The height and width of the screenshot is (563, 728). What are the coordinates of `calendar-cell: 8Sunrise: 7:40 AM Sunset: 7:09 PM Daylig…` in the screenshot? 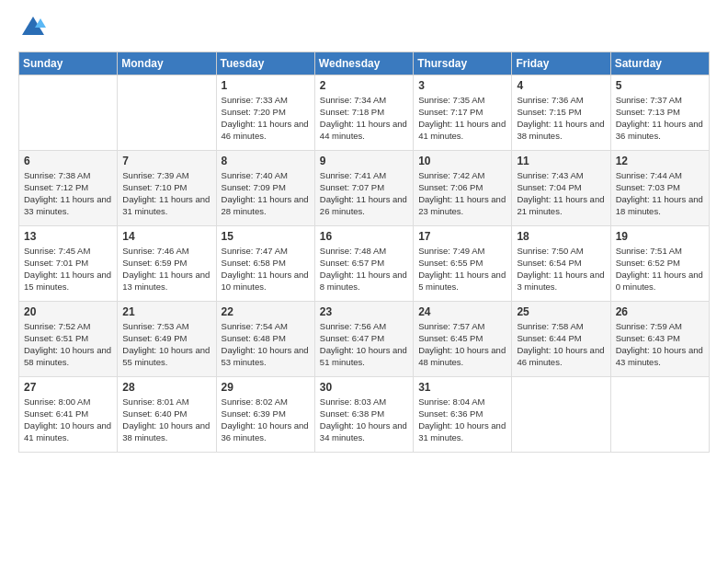 It's located at (265, 188).